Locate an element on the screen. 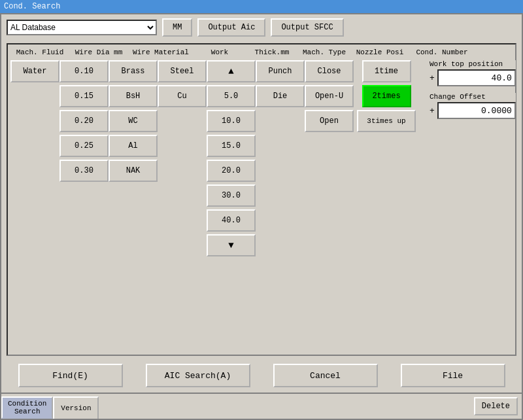 The width and height of the screenshot is (523, 420). cond-and-panels: 1time 2times 3times up Work top position… is located at coordinates (435, 96).